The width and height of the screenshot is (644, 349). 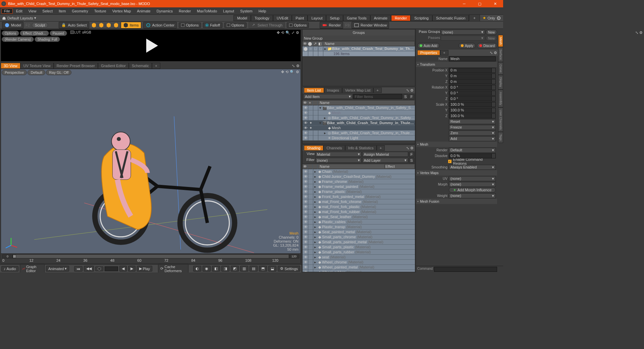 What do you see at coordinates (401, 18) in the screenshot?
I see `tab-render: Render` at bounding box center [401, 18].